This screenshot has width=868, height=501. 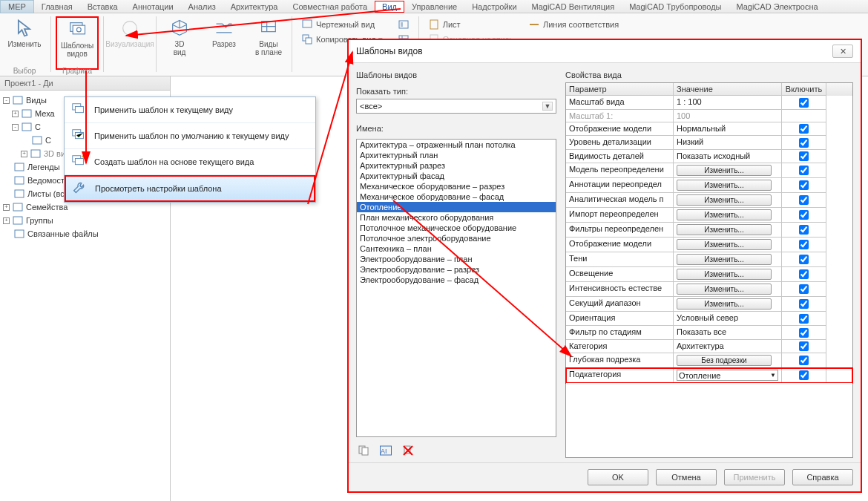 I want to click on view-templates-button: Шаблоны видов, so click(x=77, y=43).